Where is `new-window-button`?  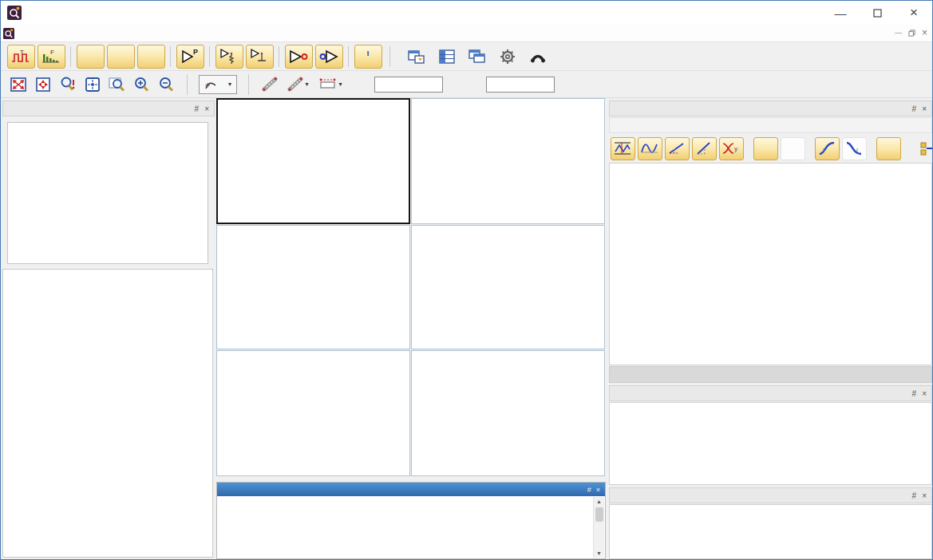 new-window-button is located at coordinates (417, 57).